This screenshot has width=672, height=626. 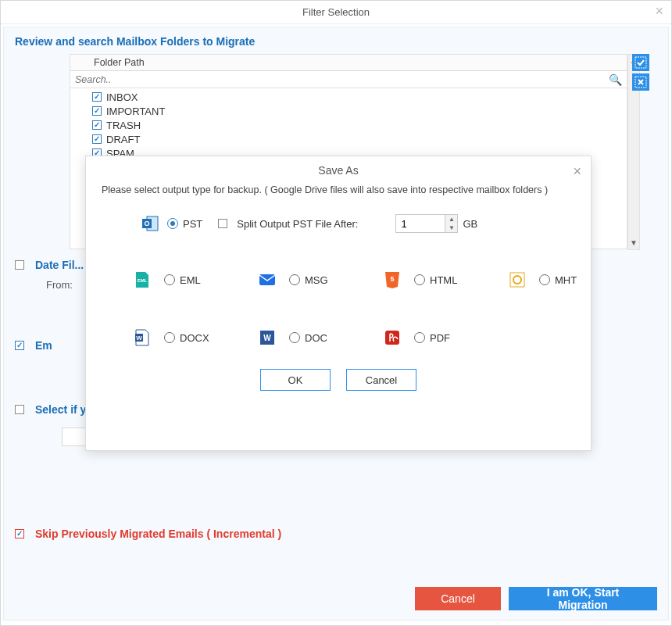 What do you see at coordinates (641, 63) in the screenshot?
I see `check-all-icon` at bounding box center [641, 63].